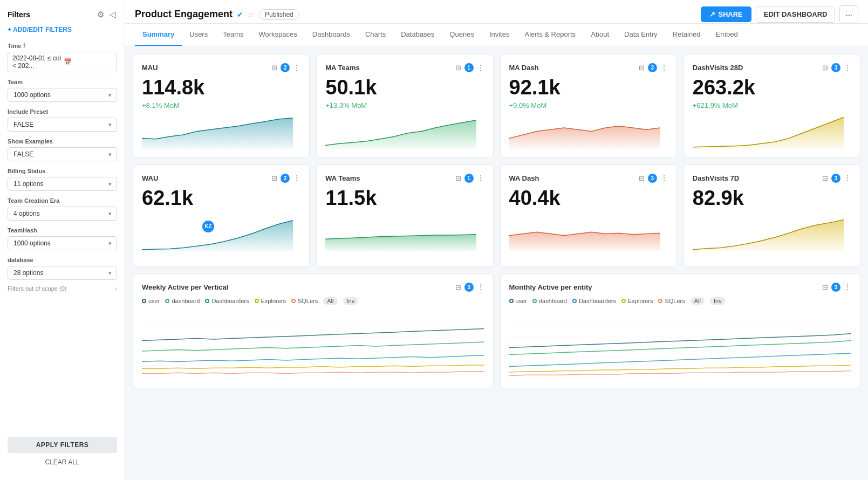  What do you see at coordinates (63, 452) in the screenshot?
I see `sidebar-footer: APPLY FILTERS CLEAR ALL` at bounding box center [63, 452].